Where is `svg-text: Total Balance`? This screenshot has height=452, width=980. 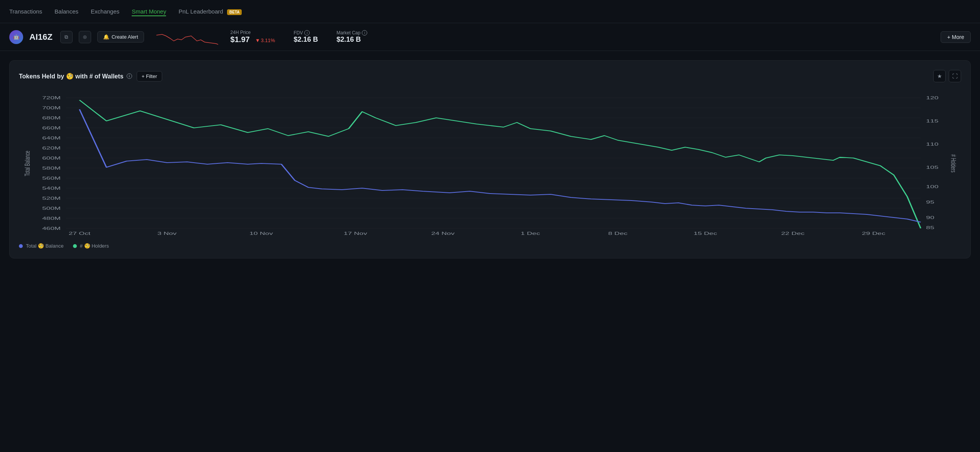
svg-text: Total Balance is located at coordinates (27, 163).